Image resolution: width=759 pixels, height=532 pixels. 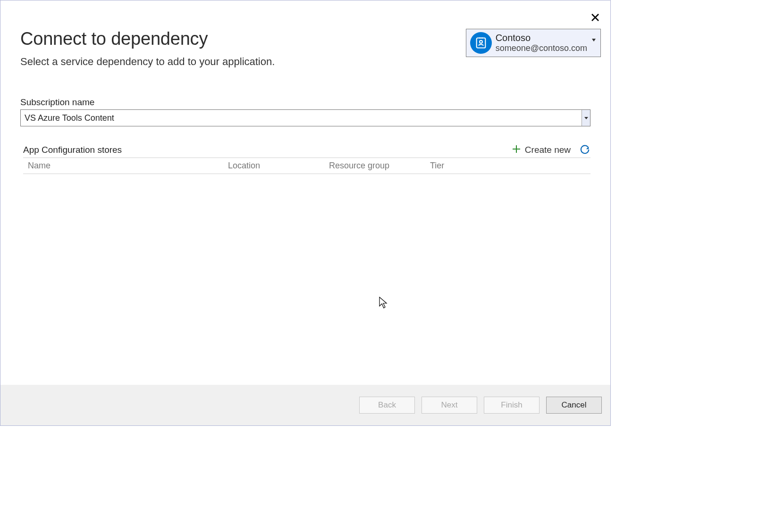 I want to click on next-button: Next, so click(x=449, y=405).